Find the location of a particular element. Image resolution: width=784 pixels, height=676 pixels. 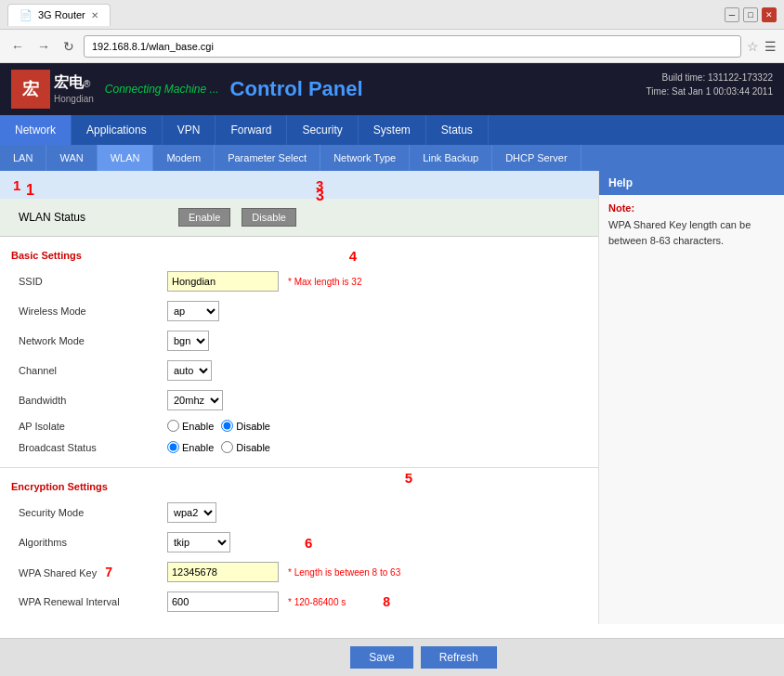

wpa-interval-input is located at coordinates (223, 602).